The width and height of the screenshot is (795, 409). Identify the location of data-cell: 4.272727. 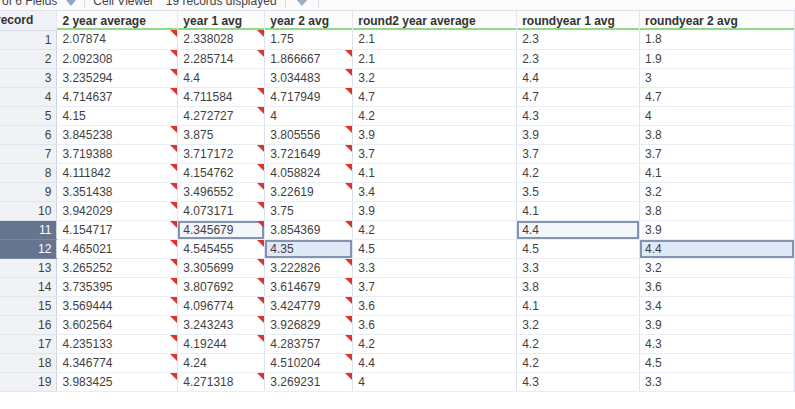
(222, 116).